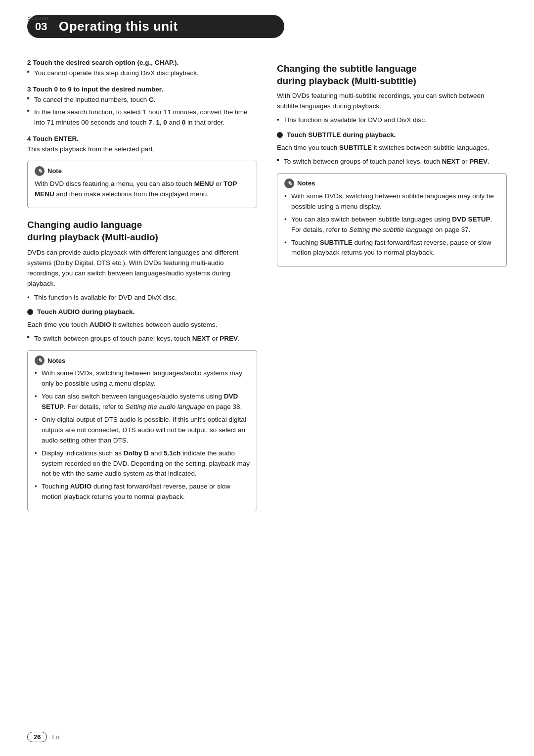  What do you see at coordinates (392, 121) in the screenshot?
I see `multi-subtitle-bullet-1: This function is available for DVD and D…` at bounding box center [392, 121].